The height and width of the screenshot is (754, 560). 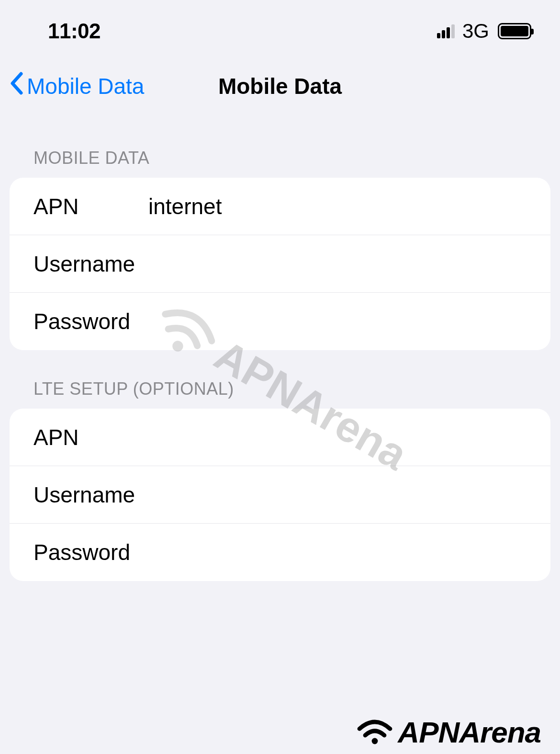 What do you see at coordinates (280, 88) in the screenshot?
I see `nav-bar: Mobile Data Mobile Data` at bounding box center [280, 88].